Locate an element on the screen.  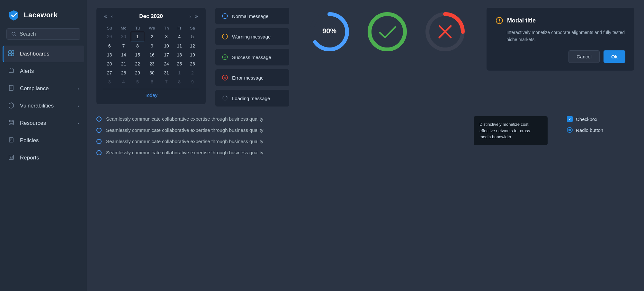
sidebar-item-policies: Policies is located at coordinates (43, 141).